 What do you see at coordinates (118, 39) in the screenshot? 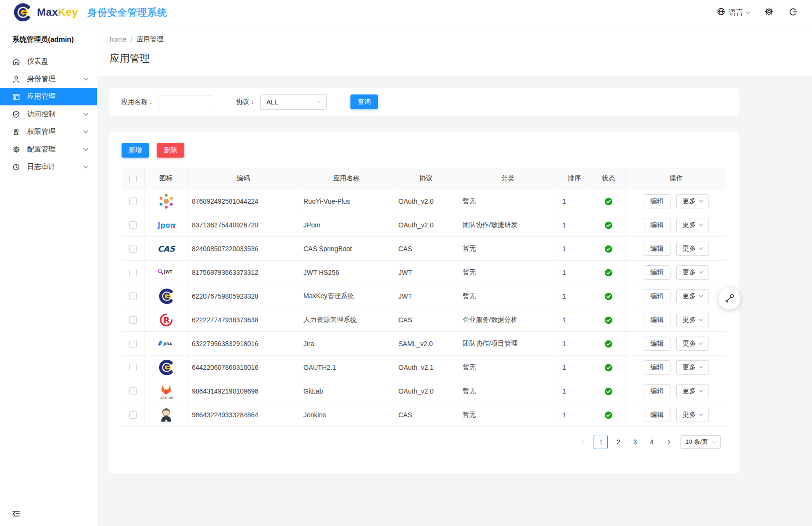
I see `breadcrumb-home-link: home` at bounding box center [118, 39].